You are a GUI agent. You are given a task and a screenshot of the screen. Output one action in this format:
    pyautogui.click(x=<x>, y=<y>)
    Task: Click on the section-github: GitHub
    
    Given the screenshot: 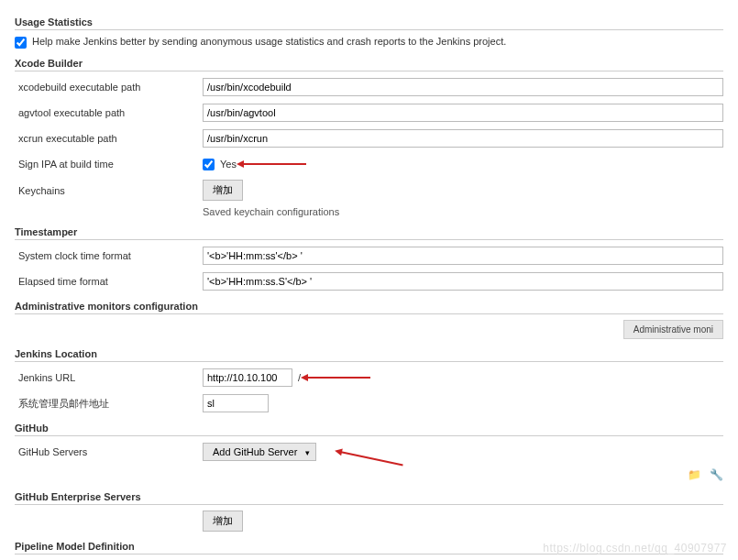 What is the action you would take?
    pyautogui.click(x=369, y=429)
    